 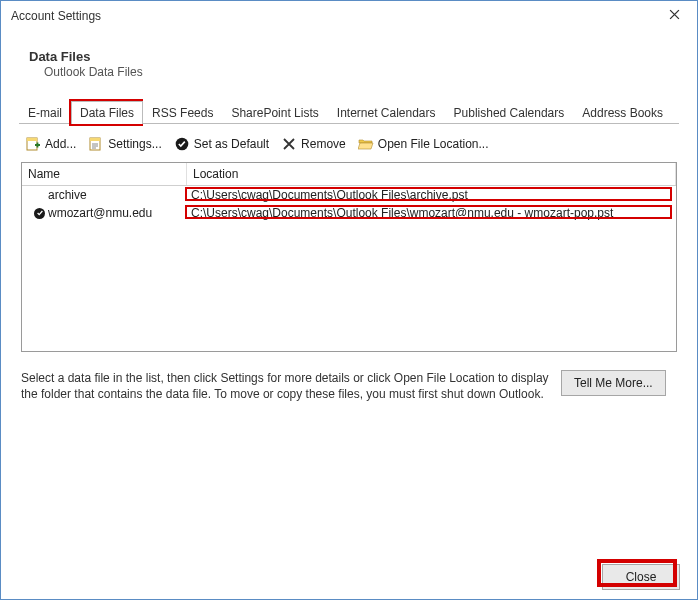 What do you see at coordinates (349, 112) in the screenshot?
I see `tab-strip: E-mailData FilesRSS FeedsSharePoint List…` at bounding box center [349, 112].